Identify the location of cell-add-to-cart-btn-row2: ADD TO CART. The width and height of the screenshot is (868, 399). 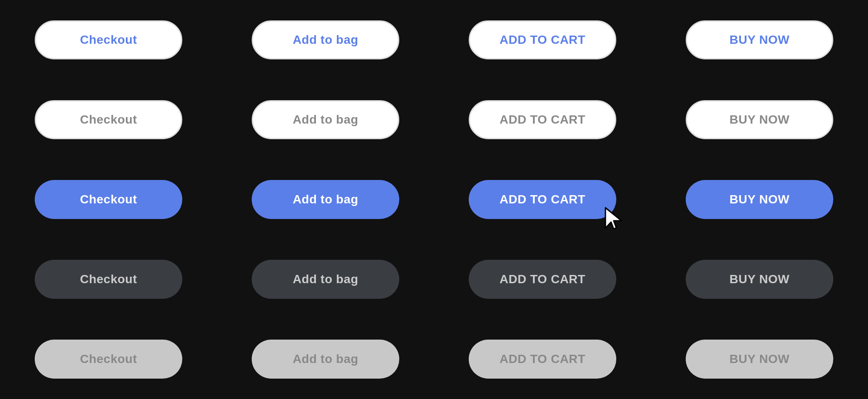
(542, 120).